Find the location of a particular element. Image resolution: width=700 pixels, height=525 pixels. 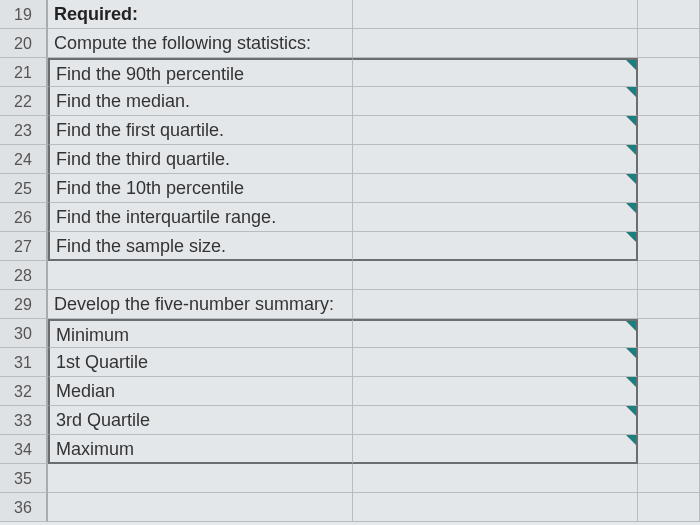

cell-label: Find the 10th percentile is located at coordinates (200, 188).